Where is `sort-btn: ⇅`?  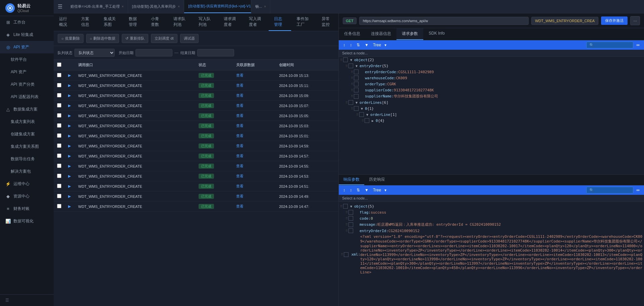
sort-btn: ⇅ is located at coordinates (358, 45).